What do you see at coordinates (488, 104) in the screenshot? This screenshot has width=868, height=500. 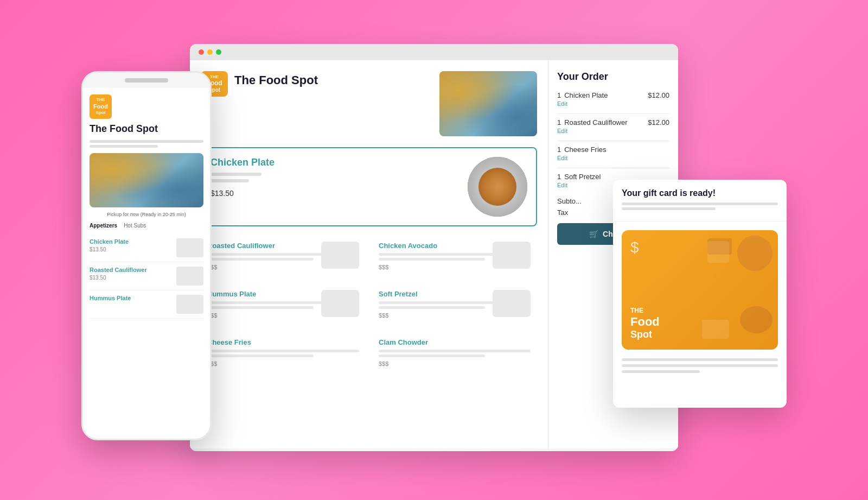 I see `restaurant-image` at bounding box center [488, 104].